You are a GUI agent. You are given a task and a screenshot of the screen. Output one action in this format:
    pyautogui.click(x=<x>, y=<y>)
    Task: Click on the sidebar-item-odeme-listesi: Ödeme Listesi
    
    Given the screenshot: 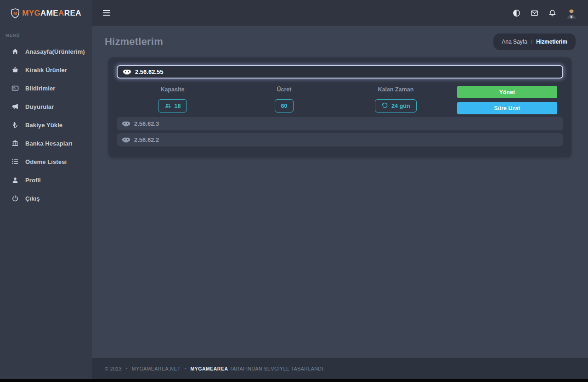 What is the action you would take?
    pyautogui.click(x=46, y=162)
    